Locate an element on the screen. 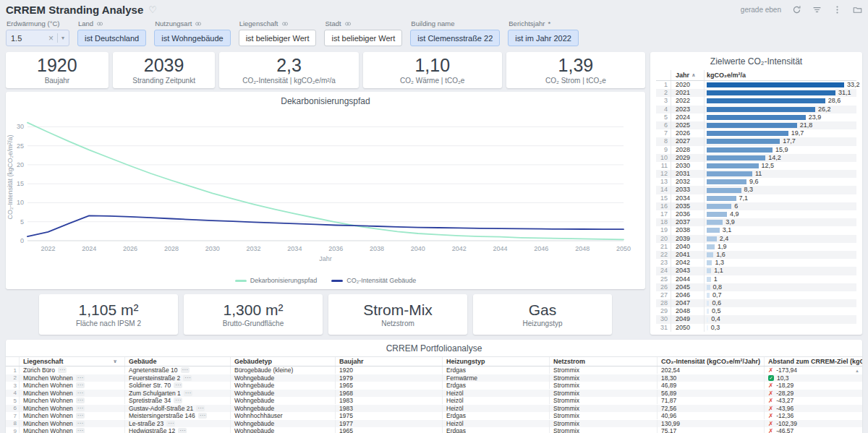 This screenshot has width=868, height=433. filter-label: Stadt is located at coordinates (363, 23).